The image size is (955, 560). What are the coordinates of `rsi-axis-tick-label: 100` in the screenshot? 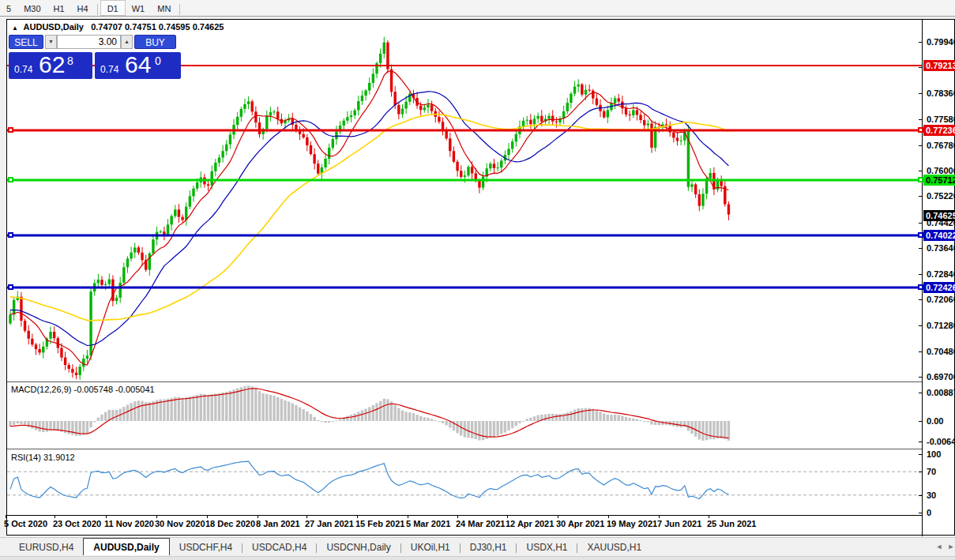 It's located at (941, 455).